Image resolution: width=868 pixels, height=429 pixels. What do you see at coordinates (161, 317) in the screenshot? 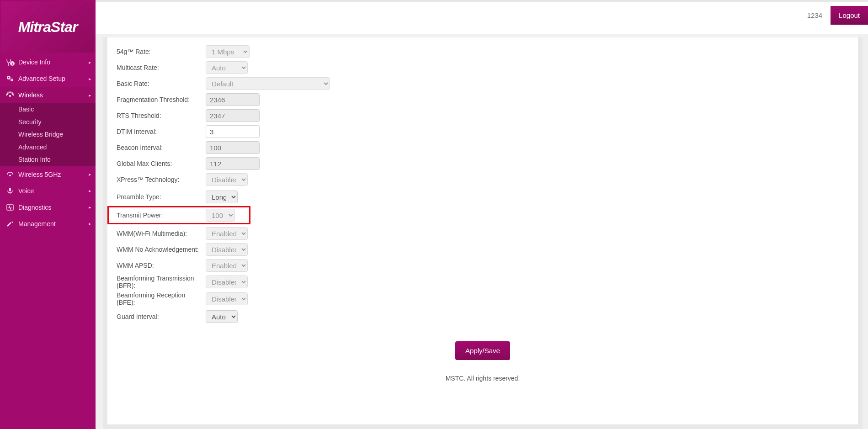
I see `label-guard-interval: Guard Interval:` at bounding box center [161, 317].